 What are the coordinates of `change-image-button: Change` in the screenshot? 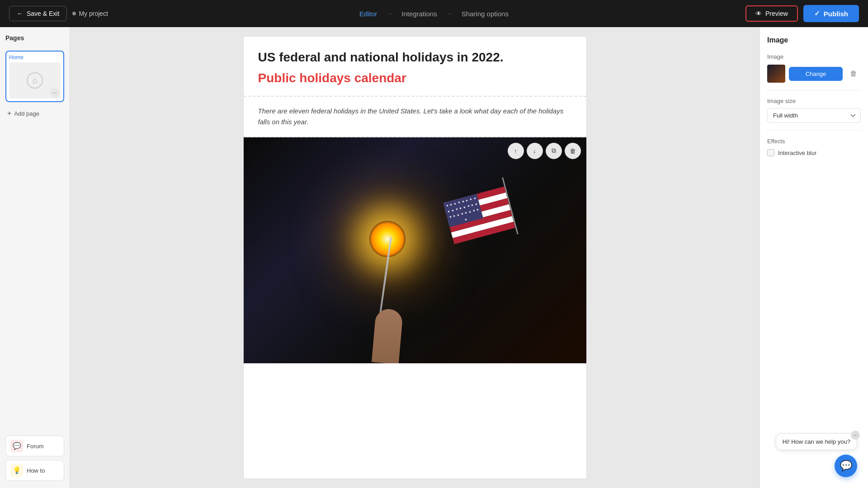 It's located at (816, 74).